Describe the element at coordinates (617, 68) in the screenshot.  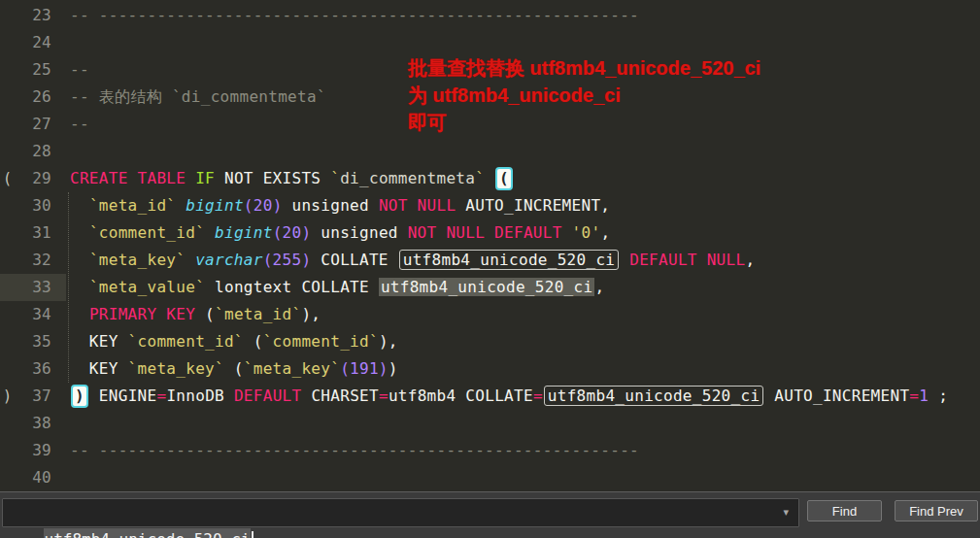
I see `annotation-line-1: 批量查找替换 utf8mb4_unicode_520_ci` at that location.